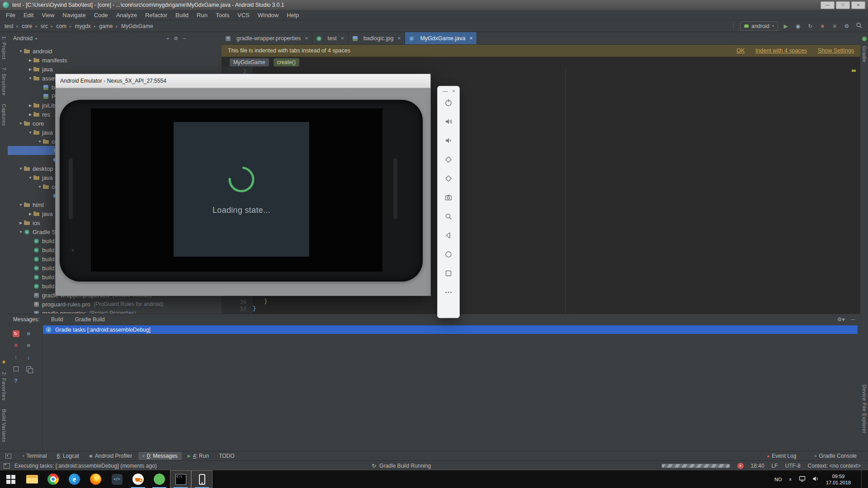  Describe the element at coordinates (115, 69) in the screenshot. I see `tree-item: ▶ java` at that location.